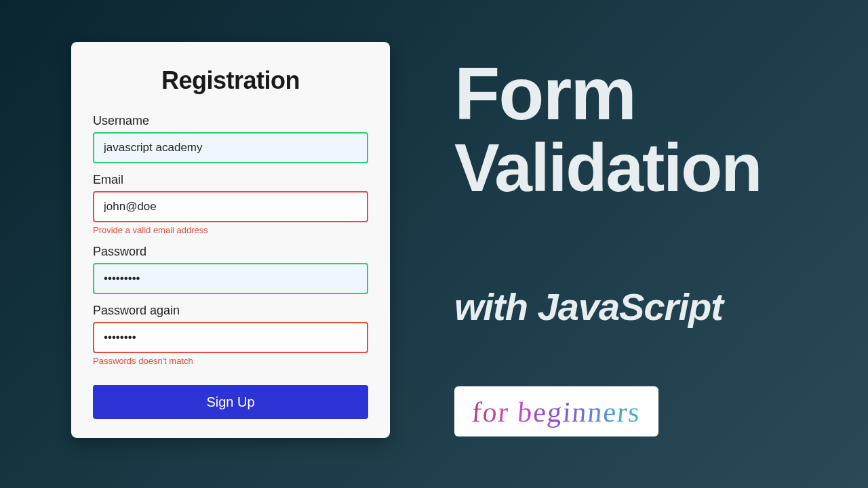  What do you see at coordinates (231, 148) in the screenshot?
I see `username-input` at bounding box center [231, 148].